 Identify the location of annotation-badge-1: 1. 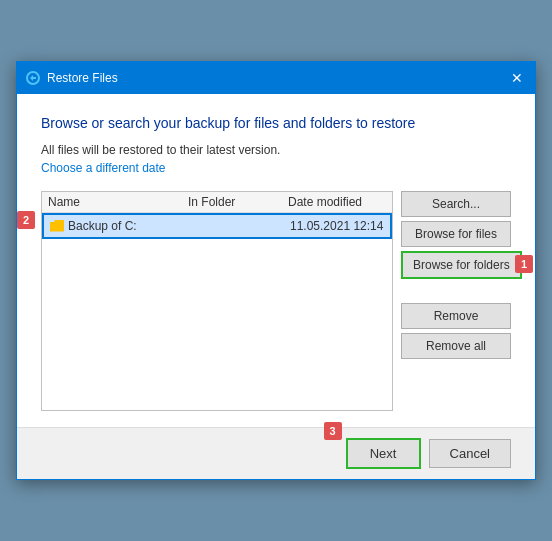
(524, 264).